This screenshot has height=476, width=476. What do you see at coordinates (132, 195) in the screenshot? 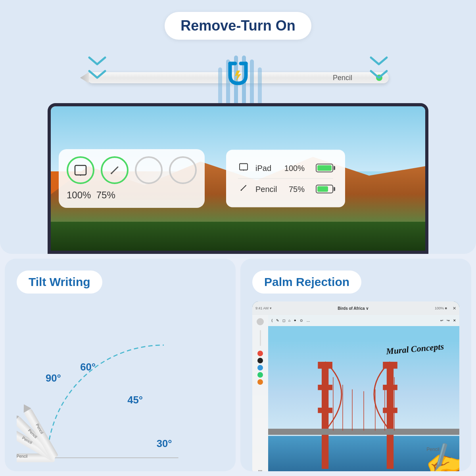
I see `icons-percent: 100% 75%` at bounding box center [132, 195].